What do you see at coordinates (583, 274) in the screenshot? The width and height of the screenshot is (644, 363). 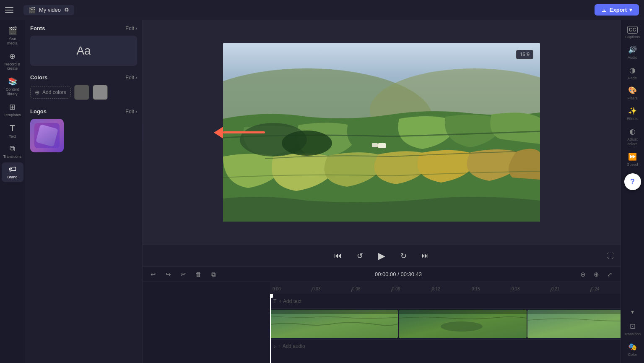 I see `zoom-out-button: ⊖` at bounding box center [583, 274].